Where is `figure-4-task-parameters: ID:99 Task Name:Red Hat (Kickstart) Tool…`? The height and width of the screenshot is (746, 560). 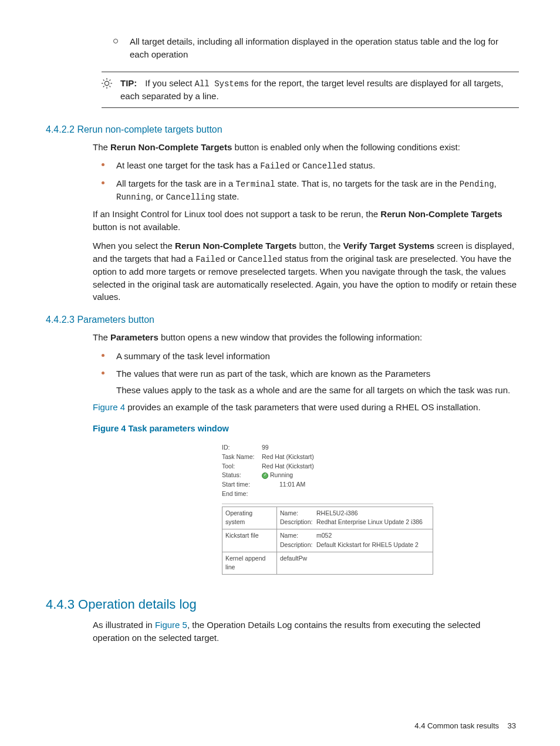
figure-4-task-parameters: ID:99 Task Name:Red Hat (Kickstart) Tool… is located at coordinates (328, 508).